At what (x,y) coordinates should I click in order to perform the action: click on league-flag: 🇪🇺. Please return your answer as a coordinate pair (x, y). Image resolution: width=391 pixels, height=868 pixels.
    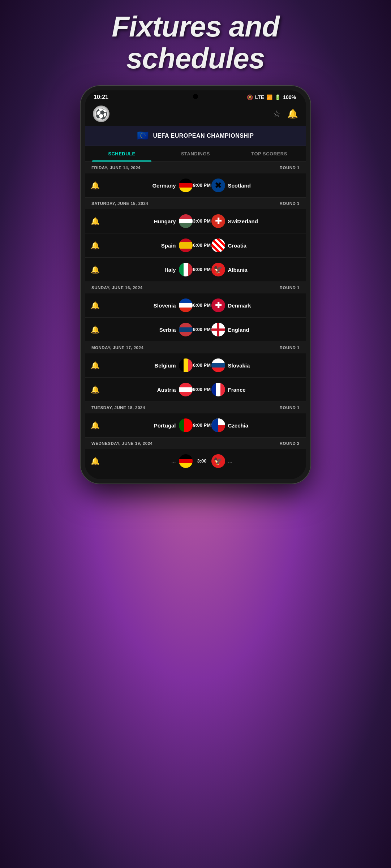
    Looking at the image, I should click on (143, 136).